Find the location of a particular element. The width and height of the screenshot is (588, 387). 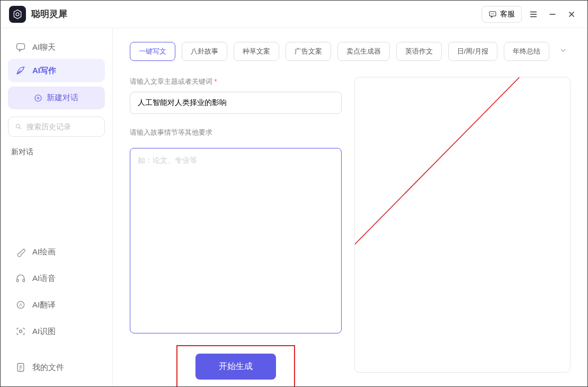

search-box is located at coordinates (56, 127).